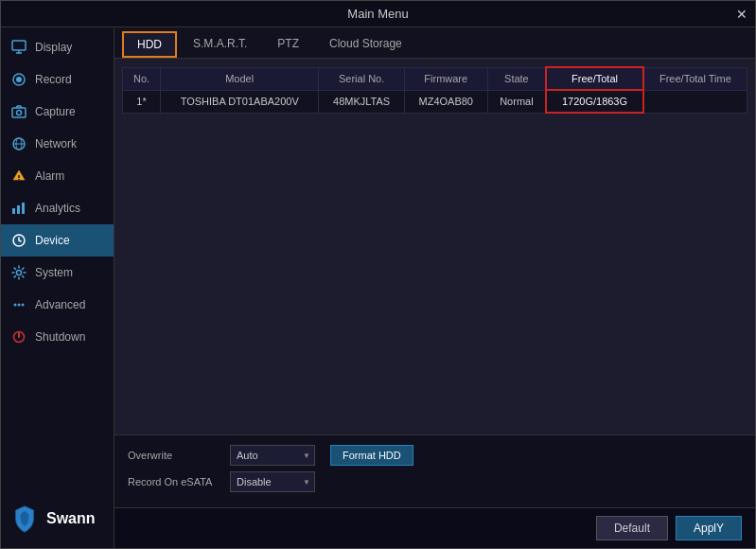 This screenshot has width=756, height=549. I want to click on shutdown-icon, so click(19, 337).